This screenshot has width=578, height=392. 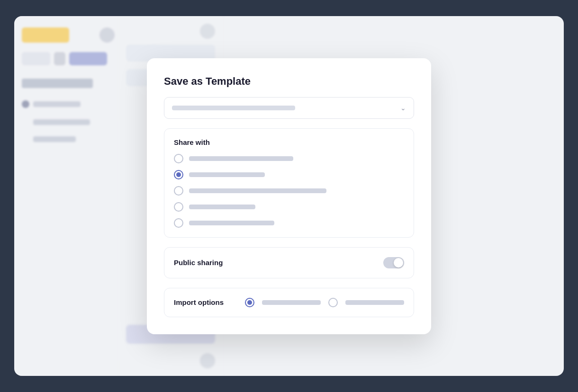 I want to click on public-sharing-label: Public sharing, so click(x=198, y=262).